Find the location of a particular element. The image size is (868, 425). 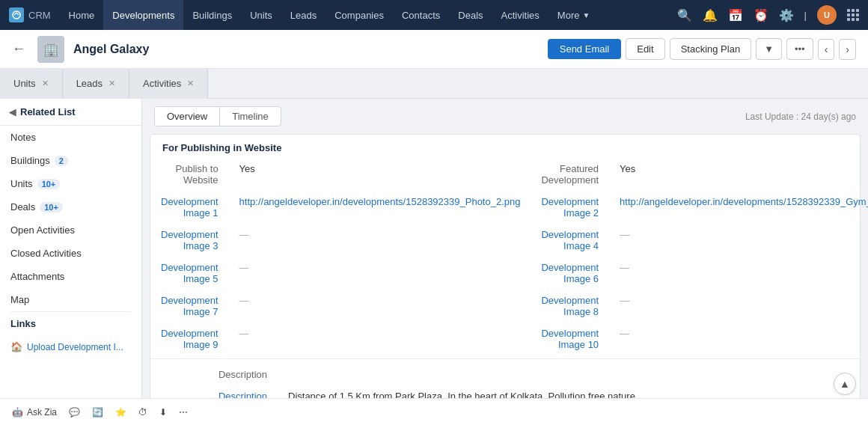

sidebar-notes-label: Notes is located at coordinates (23, 138).